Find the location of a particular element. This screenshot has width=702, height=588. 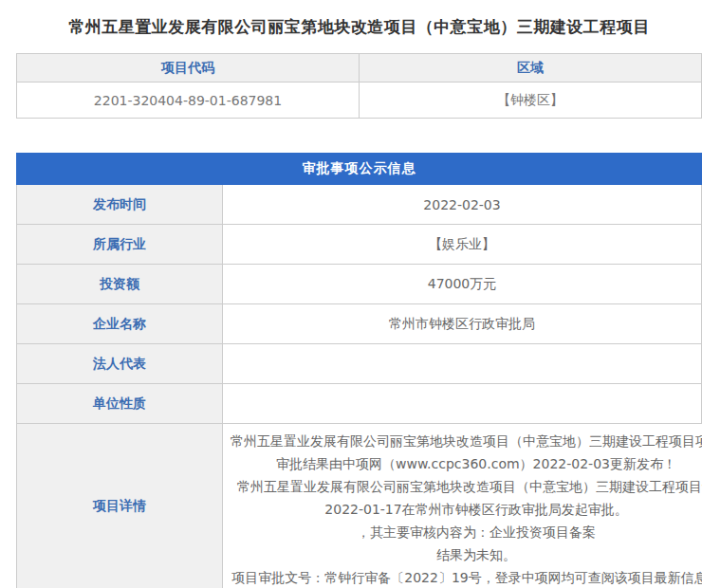

region-header: 区域 is located at coordinates (529, 68).